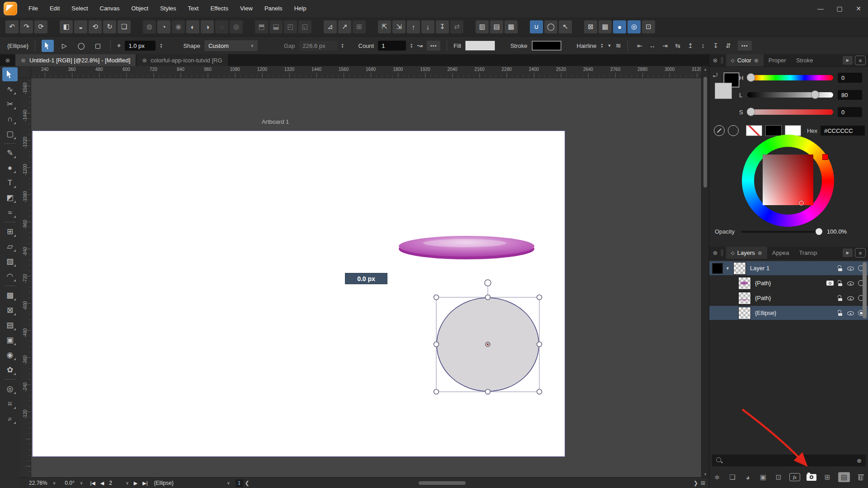  Describe the element at coordinates (750, 112) in the screenshot. I see `slider-handle` at that location.